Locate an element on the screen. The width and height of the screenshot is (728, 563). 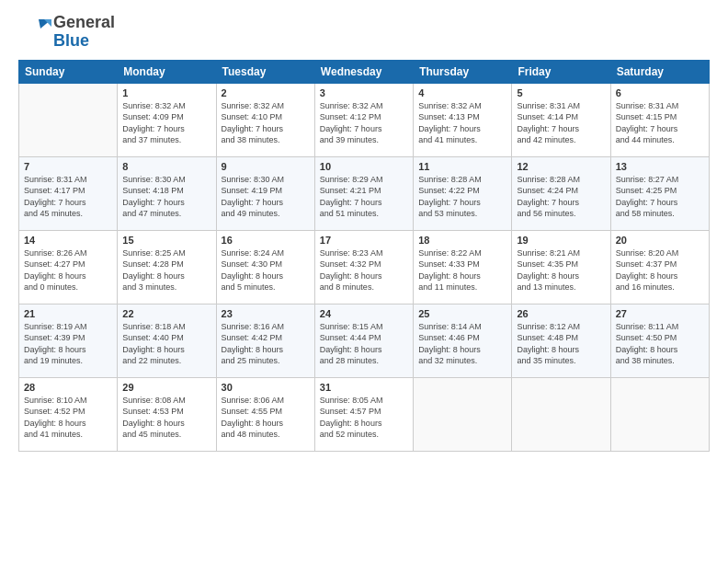
day-info: Sunrise: 8:28 AM Sunset: 4:24 PM Dayligh… is located at coordinates (561, 197).